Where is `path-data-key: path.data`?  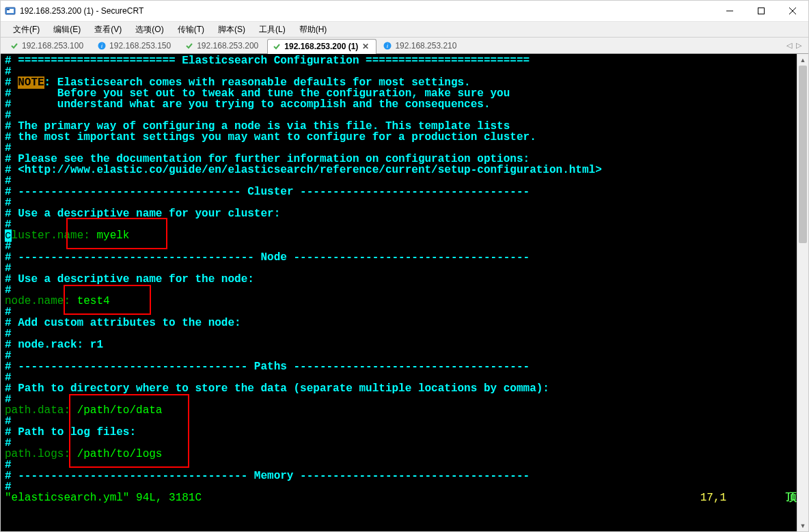 path-data-key: path.data is located at coordinates (34, 410).